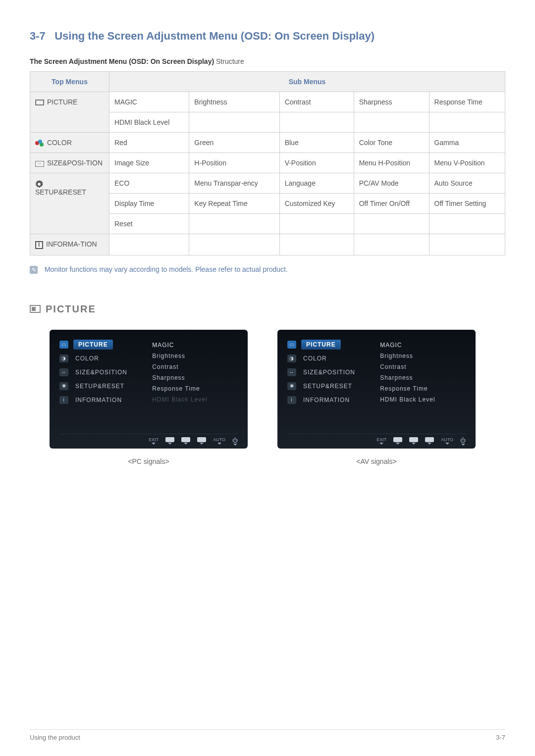 Image resolution: width=535 pixels, height=756 pixels. Describe the element at coordinates (214, 36) in the screenshot. I see `heading-text: Using the Screen Adjustment Menu (OSD: O…` at that location.